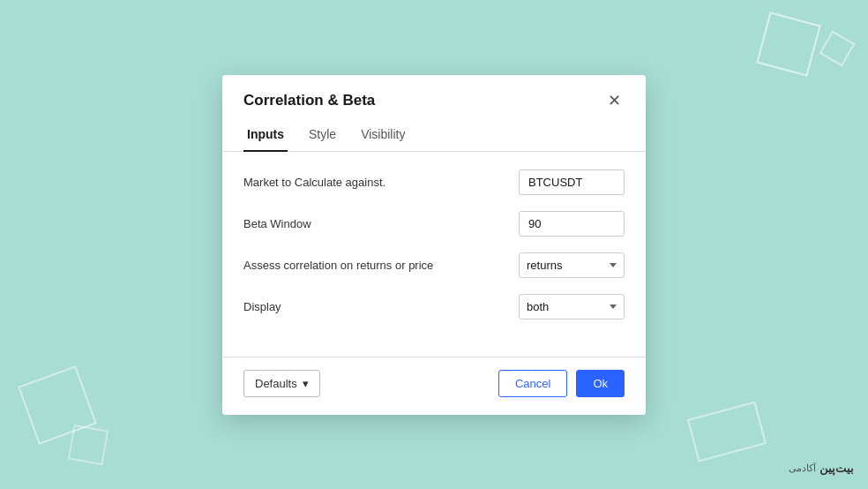 The image size is (868, 489). What do you see at coordinates (381, 182) in the screenshot?
I see `field-market-label: Market to Calculate against.` at bounding box center [381, 182].